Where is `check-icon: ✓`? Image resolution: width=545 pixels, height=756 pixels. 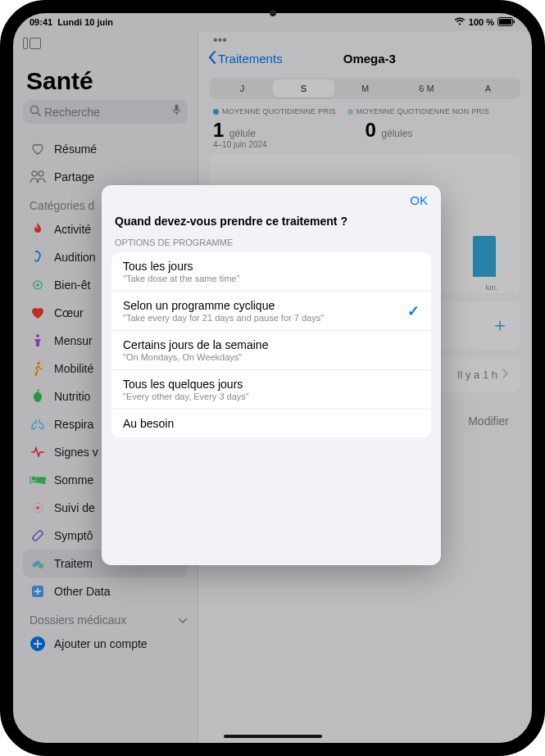
check-icon: ✓ is located at coordinates (413, 311).